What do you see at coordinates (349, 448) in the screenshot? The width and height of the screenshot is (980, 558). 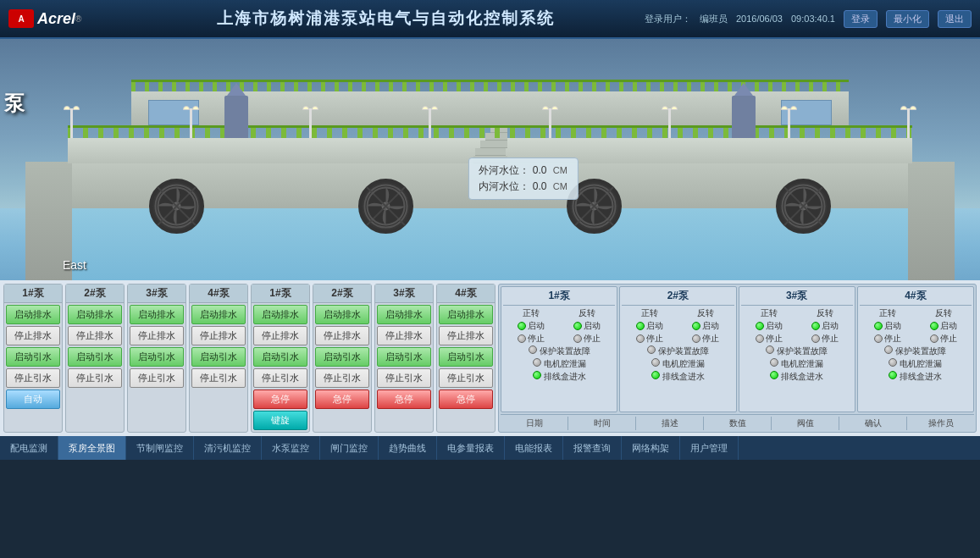 I see `tab-gate-monitor: 闸门监控` at bounding box center [349, 448].